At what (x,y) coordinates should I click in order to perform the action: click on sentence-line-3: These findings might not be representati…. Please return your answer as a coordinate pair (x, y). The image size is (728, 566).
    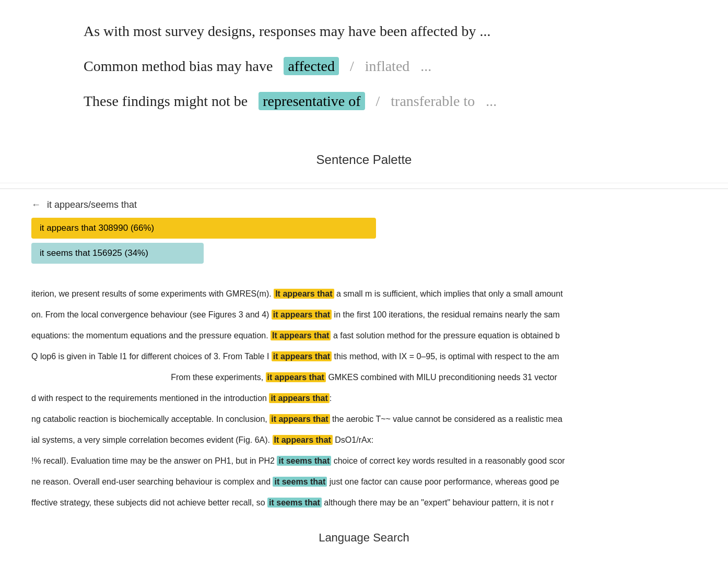
    Looking at the image, I should click on (364, 101).